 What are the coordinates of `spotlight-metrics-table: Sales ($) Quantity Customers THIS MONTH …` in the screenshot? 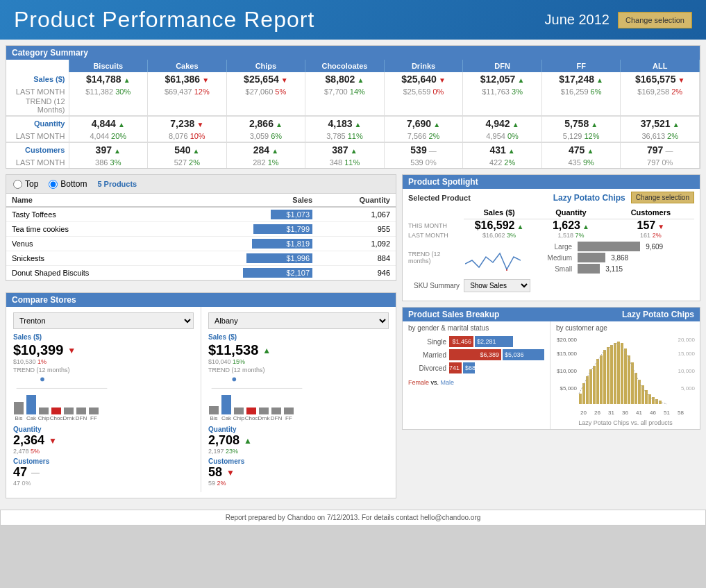 It's located at (551, 242).